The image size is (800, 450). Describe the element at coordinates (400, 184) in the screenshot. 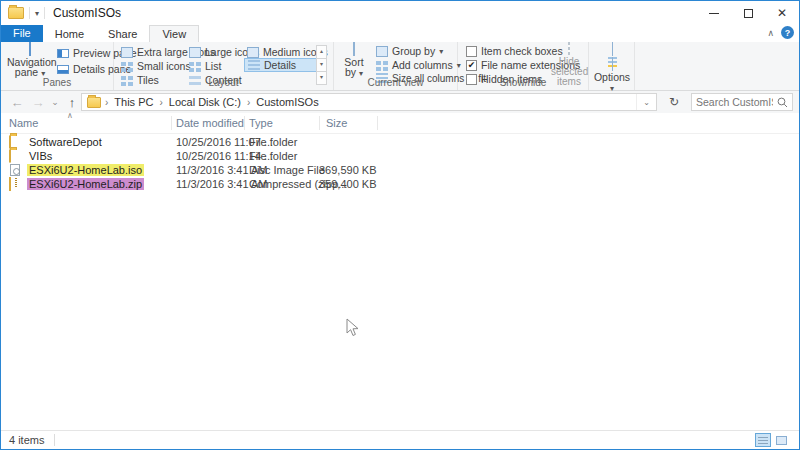

I see `file-row-esxi-zip: ESXi6U2-HomeLab.zip 11/3/2016 3:41 AM Co…` at that location.